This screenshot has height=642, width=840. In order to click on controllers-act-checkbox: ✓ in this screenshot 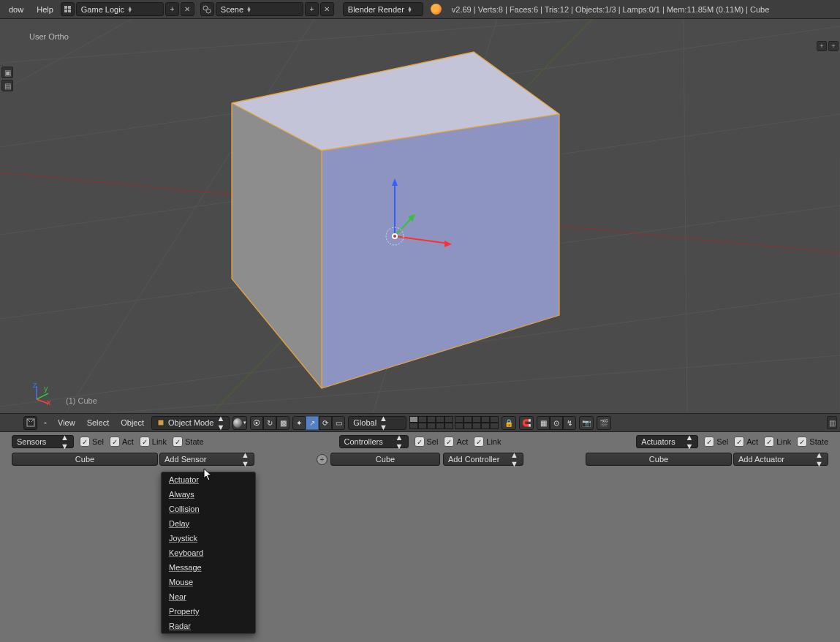, I will do `click(449, 442)`.